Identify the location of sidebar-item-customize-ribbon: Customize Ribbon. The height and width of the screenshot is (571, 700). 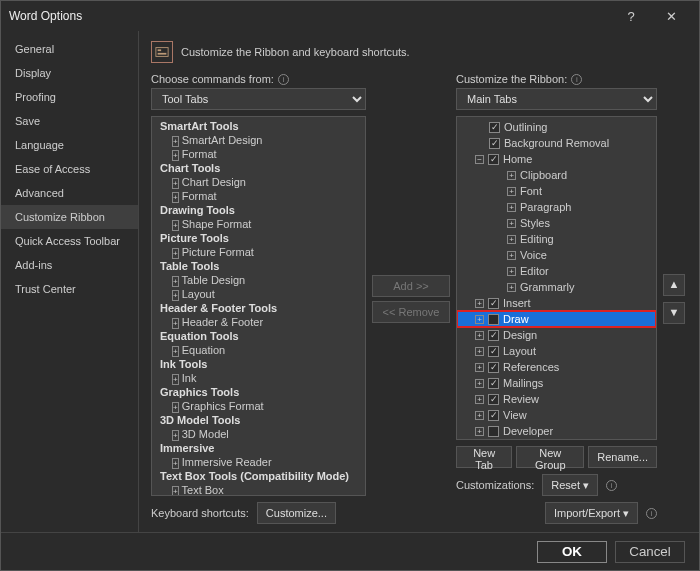
(70, 217).